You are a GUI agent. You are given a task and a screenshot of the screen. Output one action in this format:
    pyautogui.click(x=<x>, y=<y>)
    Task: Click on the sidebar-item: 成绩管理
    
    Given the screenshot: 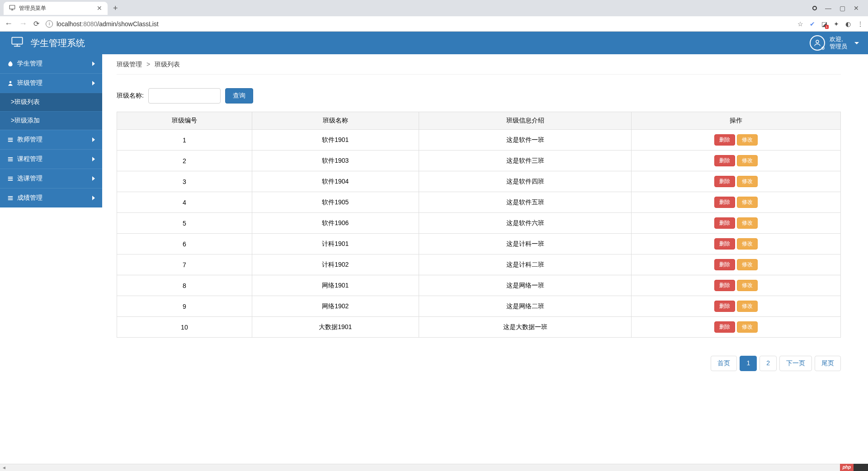 What is the action you would take?
    pyautogui.click(x=51, y=198)
    